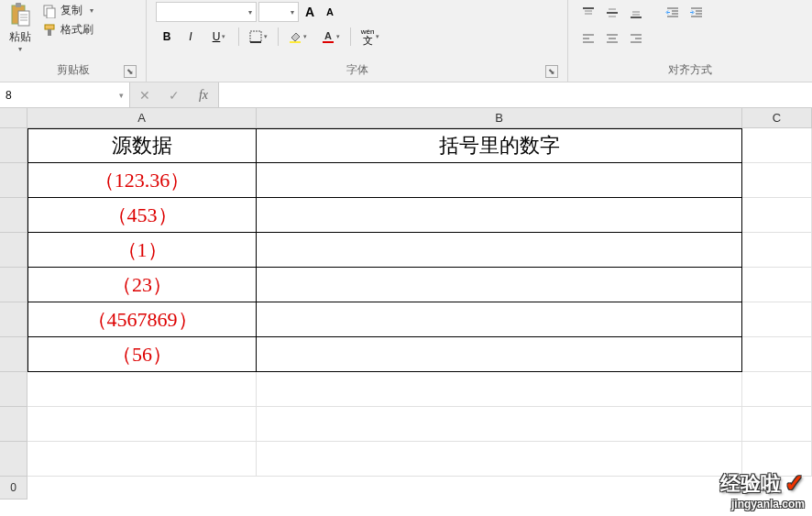 The height and width of the screenshot is (516, 812). What do you see at coordinates (142, 117) in the screenshot?
I see `column-header-a: A` at bounding box center [142, 117].